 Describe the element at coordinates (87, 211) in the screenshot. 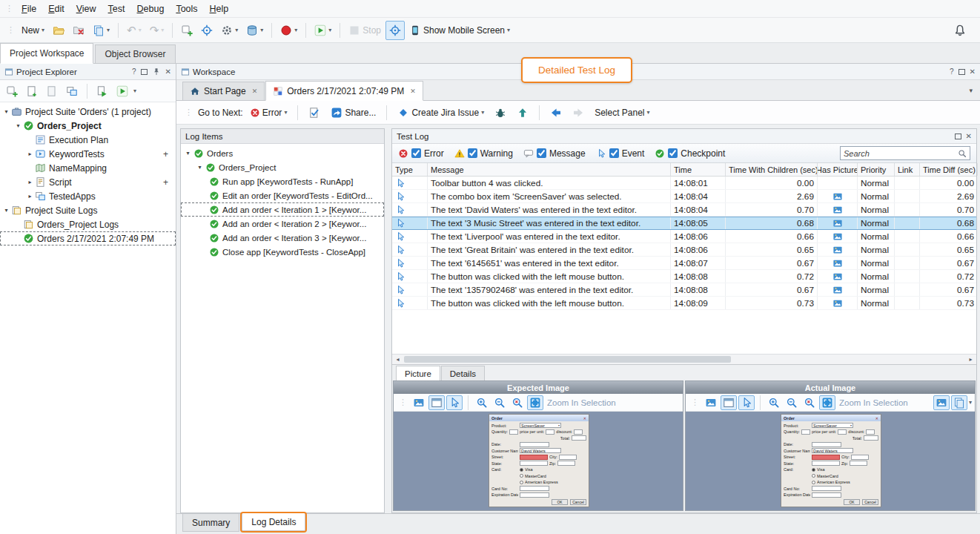

I see `tree-item-project-suite-logs: ▾ Project Suite Logs` at that location.